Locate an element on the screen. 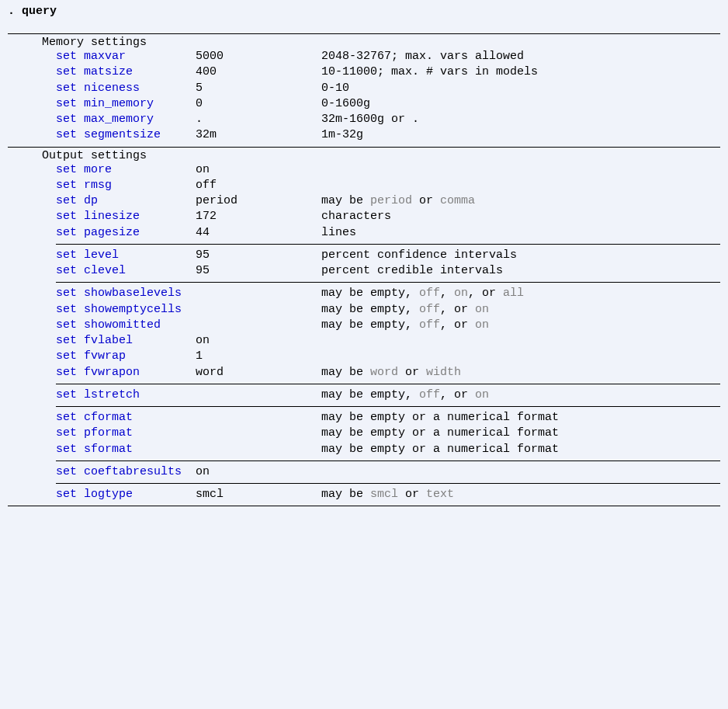 The height and width of the screenshot is (709, 728). setting-name: sformat is located at coordinates (140, 450).